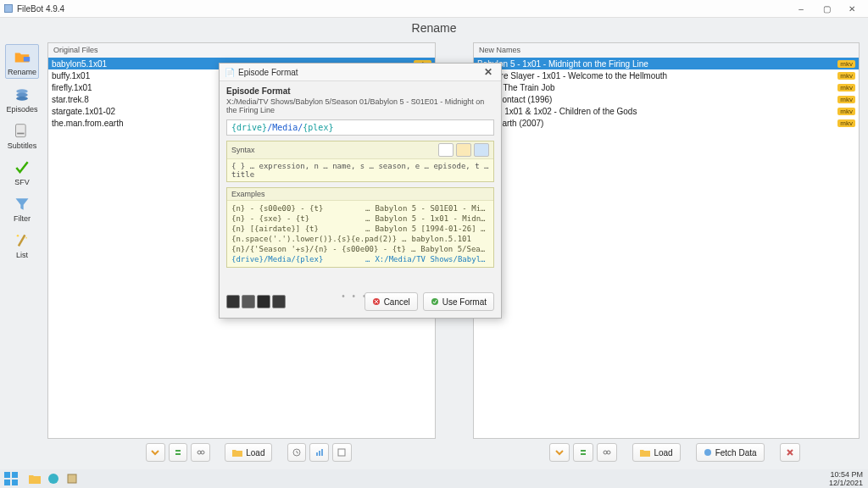  I want to click on funnel-icon, so click(22, 204).